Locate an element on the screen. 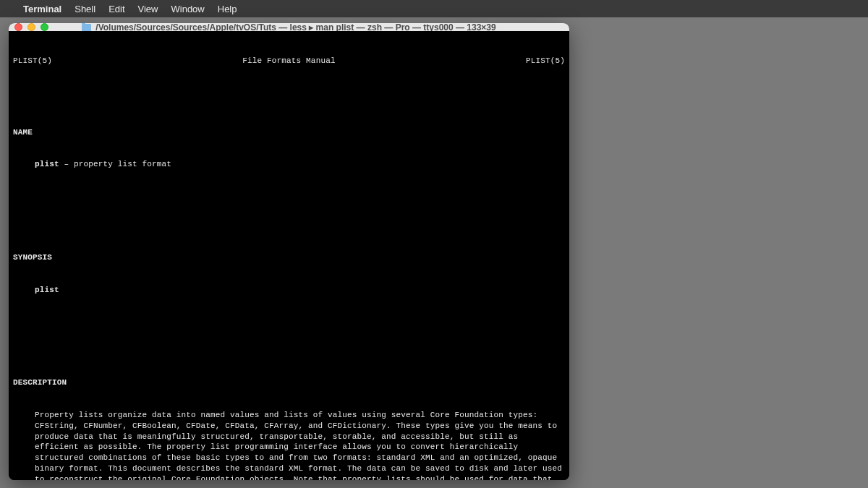 The width and height of the screenshot is (868, 488). name-rest: – property list format is located at coordinates (116, 164).